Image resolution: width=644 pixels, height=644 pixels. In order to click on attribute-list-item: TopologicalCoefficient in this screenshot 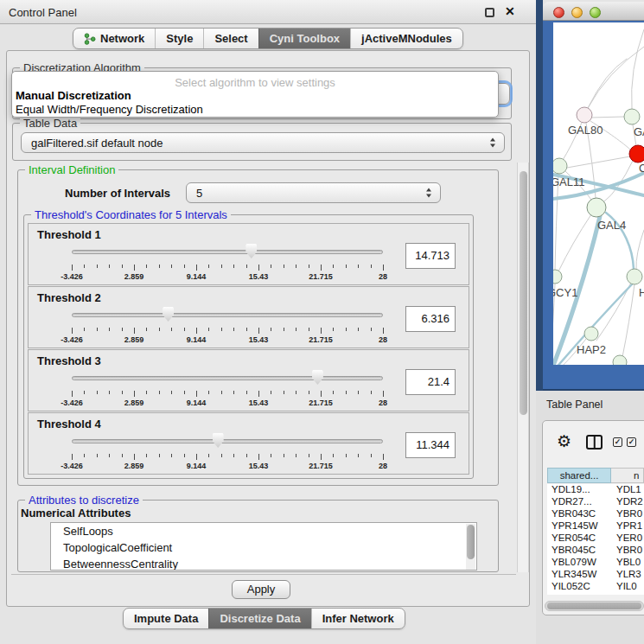, I will do `click(264, 548)`.